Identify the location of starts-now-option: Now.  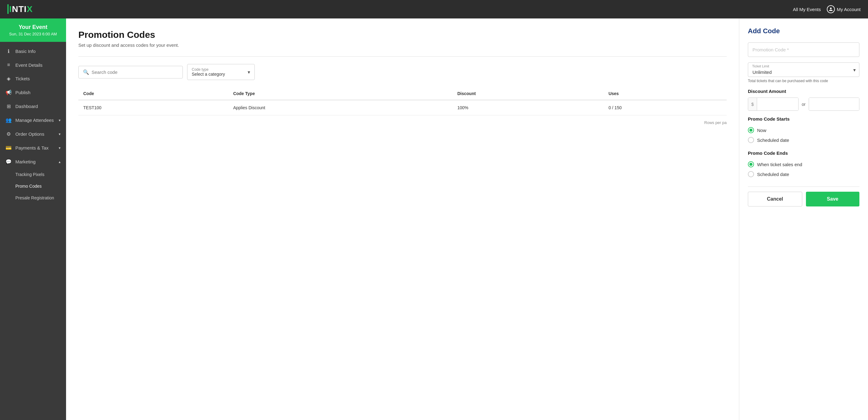
(803, 130).